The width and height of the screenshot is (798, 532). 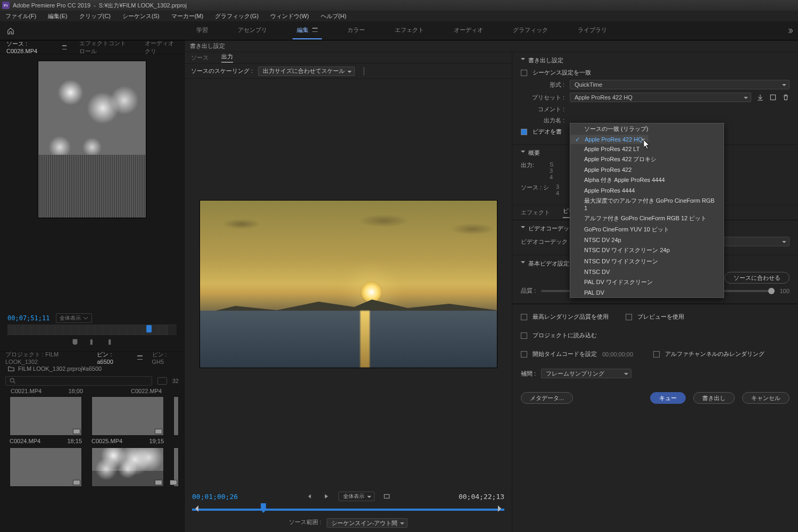 I want to click on tab-effect-controls: エフェクトコントロール, so click(x=105, y=47).